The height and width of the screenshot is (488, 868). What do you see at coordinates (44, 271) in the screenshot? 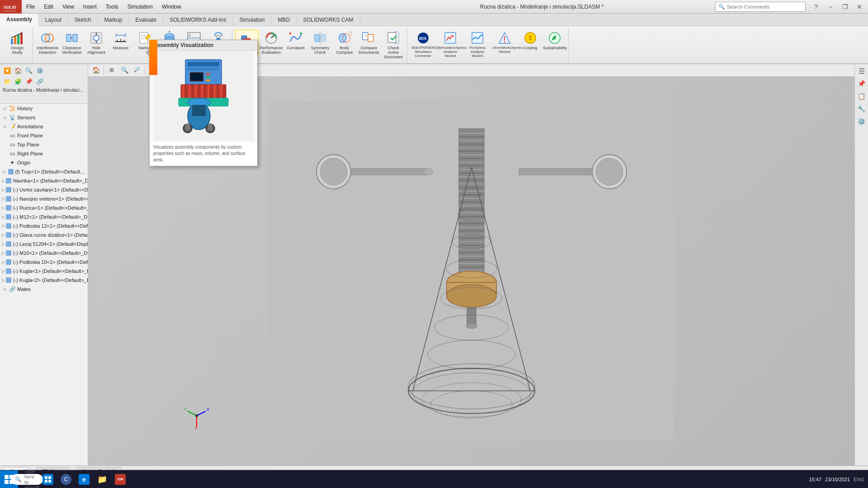
I see `tree-item-kugla1: ▷ (-) Kugla<1> (Default<<Default>_Disp..…` at bounding box center [44, 271].